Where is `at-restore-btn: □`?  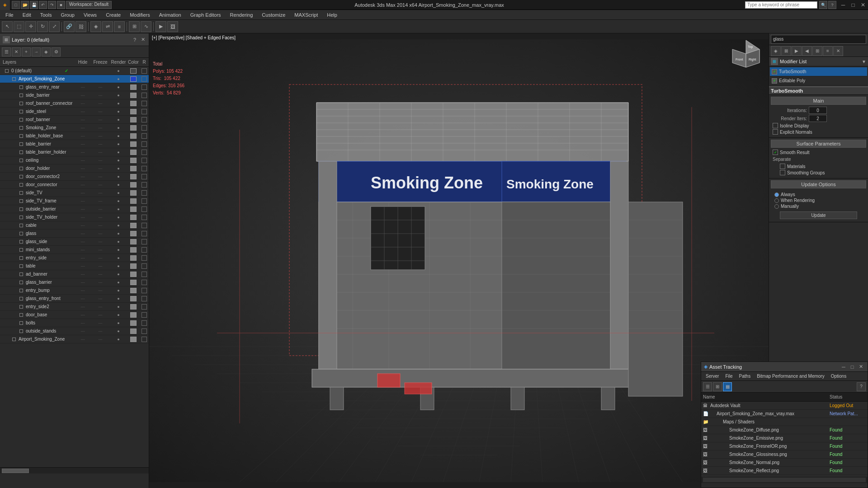 at-restore-btn: □ is located at coordinates (852, 367).